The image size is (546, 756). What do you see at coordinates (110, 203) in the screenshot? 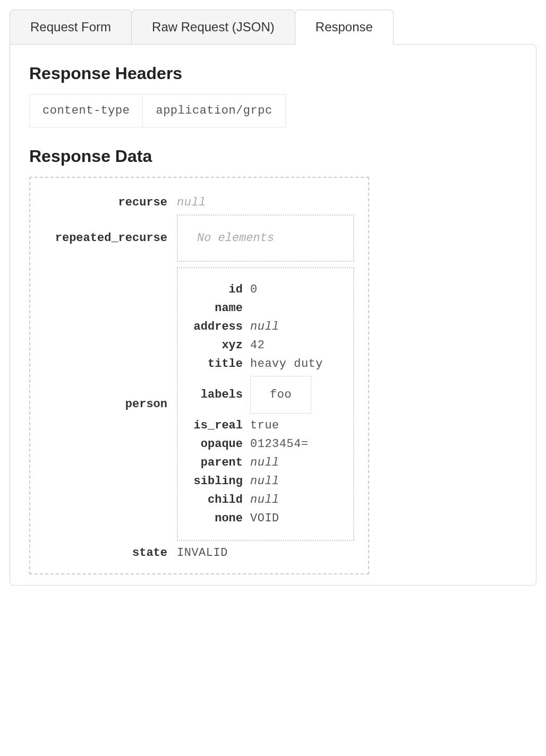
I see `field-label: recurse` at bounding box center [110, 203].